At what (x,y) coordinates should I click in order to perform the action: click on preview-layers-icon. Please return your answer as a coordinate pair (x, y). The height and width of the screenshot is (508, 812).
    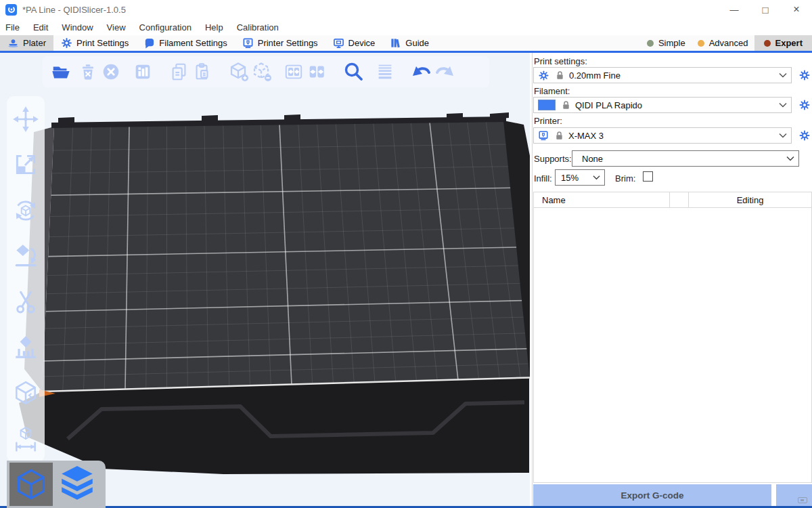
    Looking at the image, I should click on (77, 484).